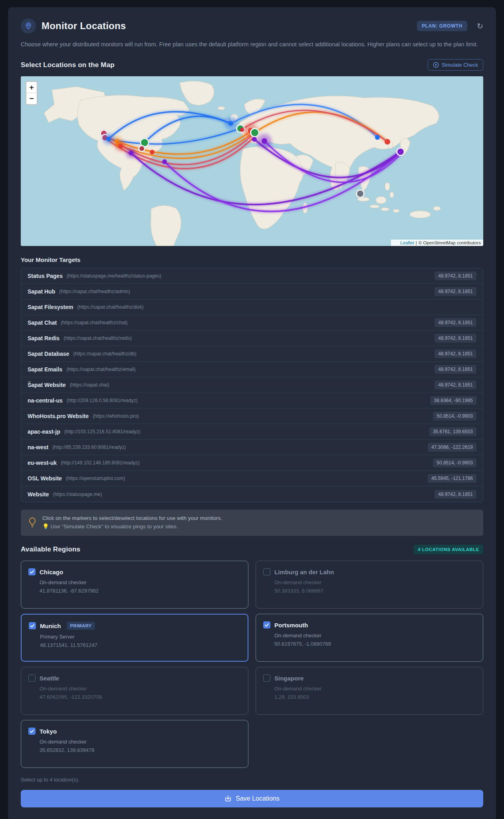 This screenshot has height=819, width=504. What do you see at coordinates (369, 638) in the screenshot?
I see `region-card: Portsmouth On-demand checker 50.8197675,…` at bounding box center [369, 638].